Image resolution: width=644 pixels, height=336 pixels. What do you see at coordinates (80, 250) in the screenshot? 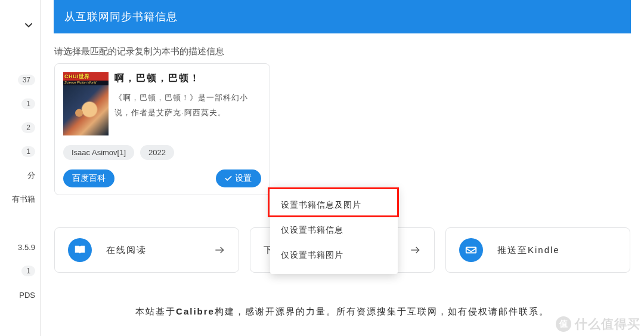
I see `book-open-icon` at bounding box center [80, 250].